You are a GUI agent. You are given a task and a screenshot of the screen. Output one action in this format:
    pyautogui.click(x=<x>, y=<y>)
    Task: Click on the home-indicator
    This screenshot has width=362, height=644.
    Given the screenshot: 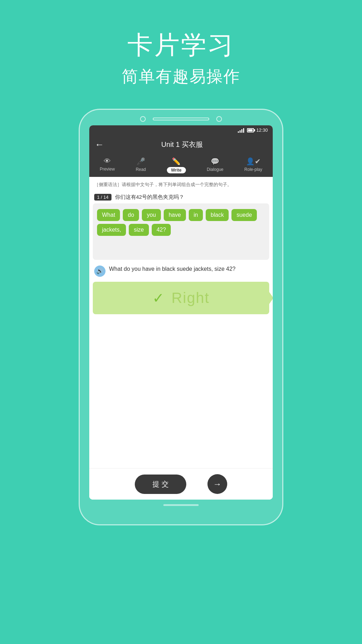 What is the action you would take?
    pyautogui.click(x=181, y=505)
    